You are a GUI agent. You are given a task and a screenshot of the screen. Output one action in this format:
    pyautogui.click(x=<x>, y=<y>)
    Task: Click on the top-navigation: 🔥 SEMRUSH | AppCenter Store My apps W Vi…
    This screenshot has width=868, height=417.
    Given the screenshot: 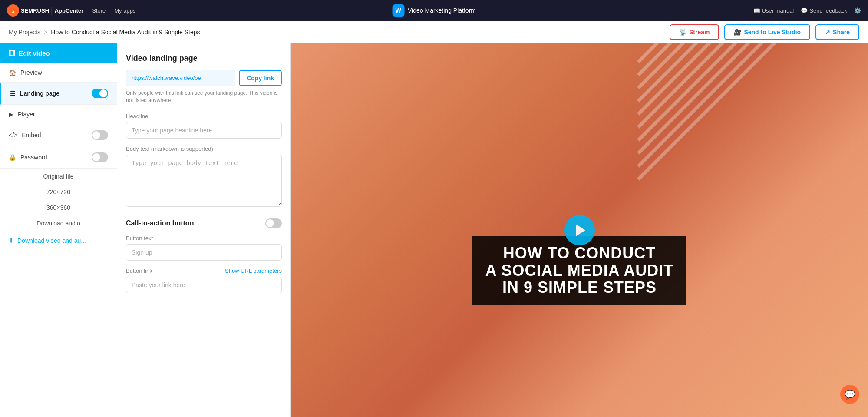 What is the action you would take?
    pyautogui.click(x=434, y=10)
    